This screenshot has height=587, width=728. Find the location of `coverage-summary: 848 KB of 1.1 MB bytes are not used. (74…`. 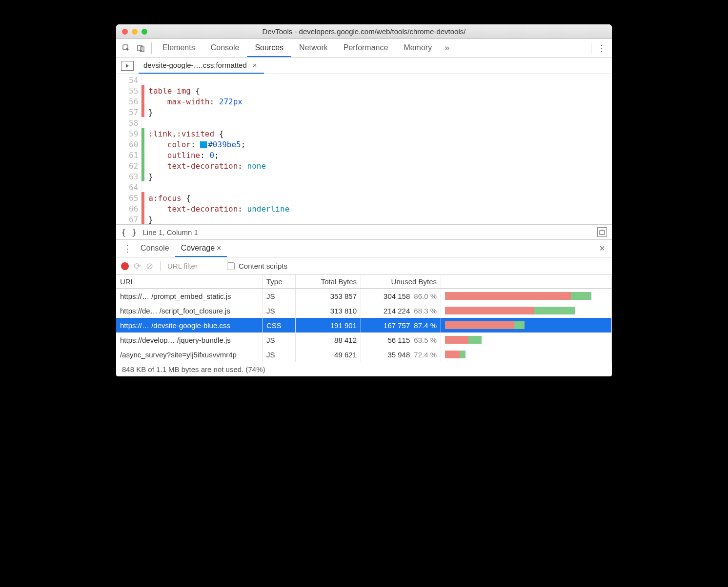

coverage-summary: 848 KB of 1.1 MB bytes are not used. (74… is located at coordinates (364, 369).